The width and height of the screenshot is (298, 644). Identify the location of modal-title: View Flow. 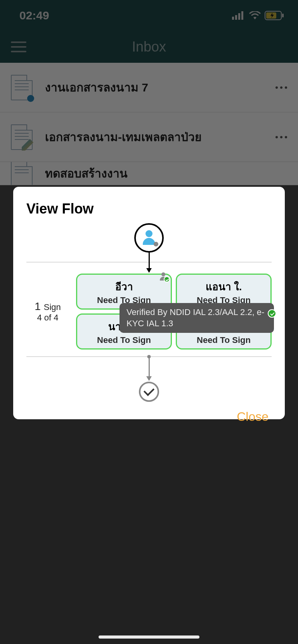
(149, 212).